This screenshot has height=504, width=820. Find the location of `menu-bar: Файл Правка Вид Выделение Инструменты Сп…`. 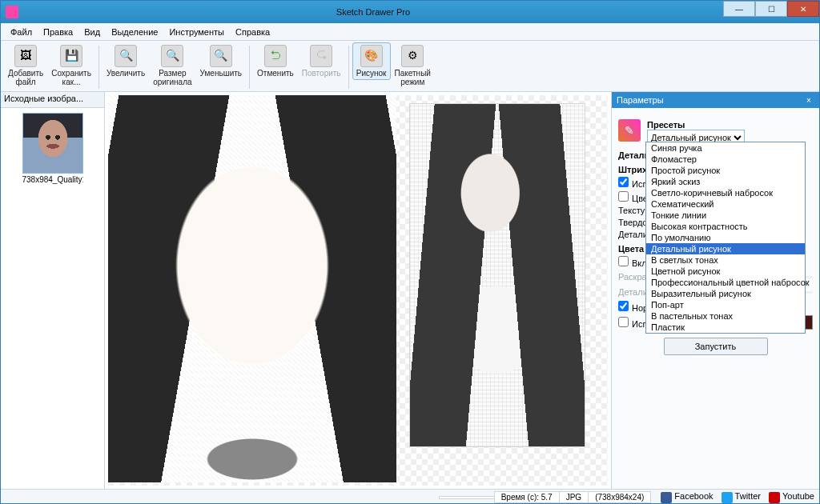

menu-bar: Файл Правка Вид Выделение Инструменты Сп… is located at coordinates (410, 32).